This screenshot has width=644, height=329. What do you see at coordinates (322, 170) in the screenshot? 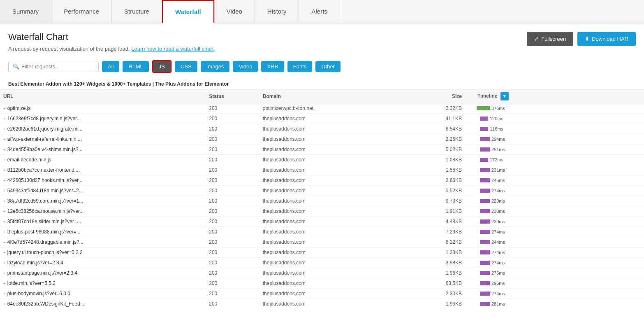
I see `table-row: +8112b0bca7cc.nexter-frontend....200thep…` at bounding box center [322, 170].